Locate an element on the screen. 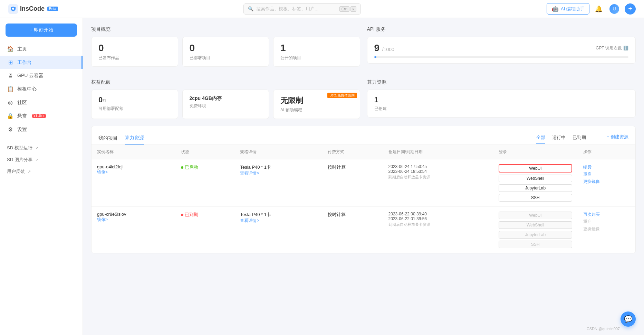 Image resolution: width=644 pixels, height=335 pixels. public-count: 1 is located at coordinates (317, 48).